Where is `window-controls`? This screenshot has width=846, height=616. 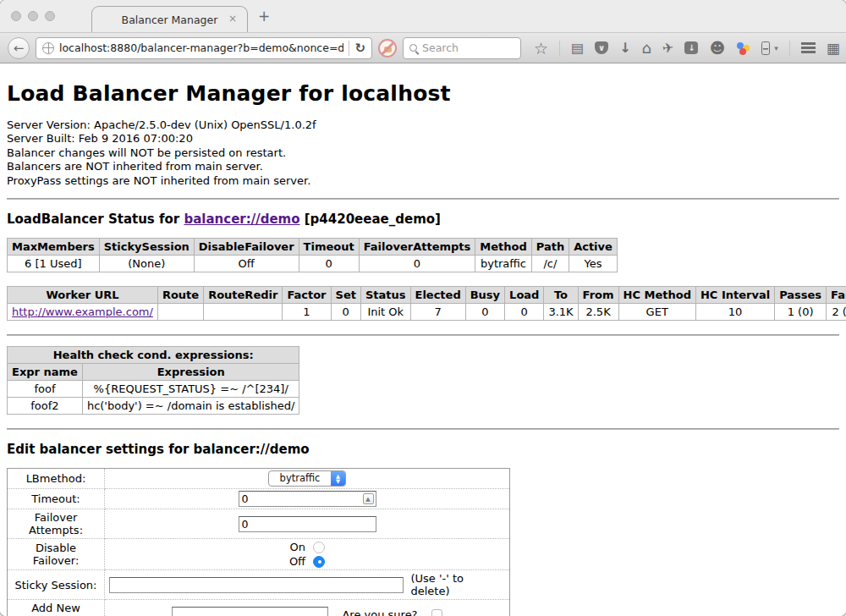 window-controls is located at coordinates (33, 16).